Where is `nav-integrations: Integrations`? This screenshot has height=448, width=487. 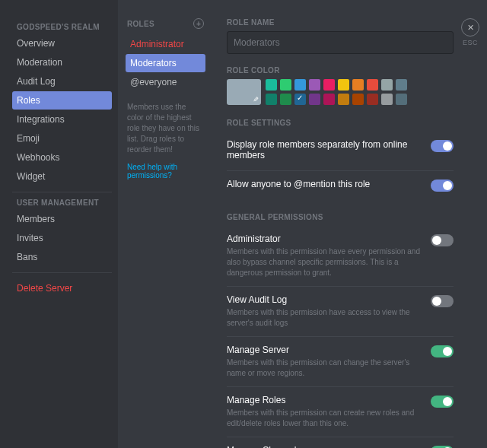 nav-integrations: Integrations is located at coordinates (62, 119).